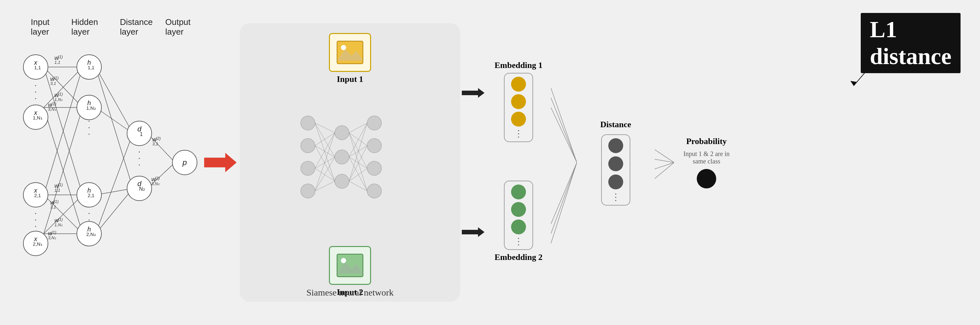 The width and height of the screenshot is (980, 325). I want to click on probability-section: Probability Input 1 & 2 are in same clas…, so click(706, 163).